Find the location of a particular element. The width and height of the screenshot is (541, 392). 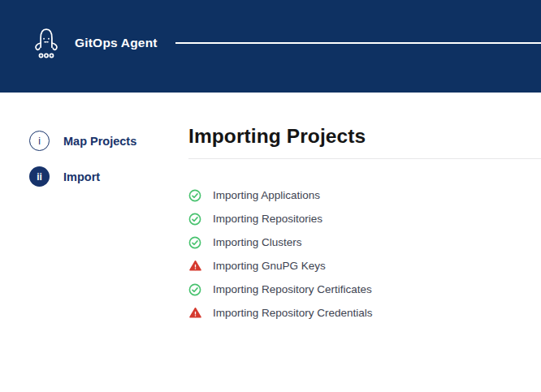

sidebar-item-label: Import is located at coordinates (81, 177).